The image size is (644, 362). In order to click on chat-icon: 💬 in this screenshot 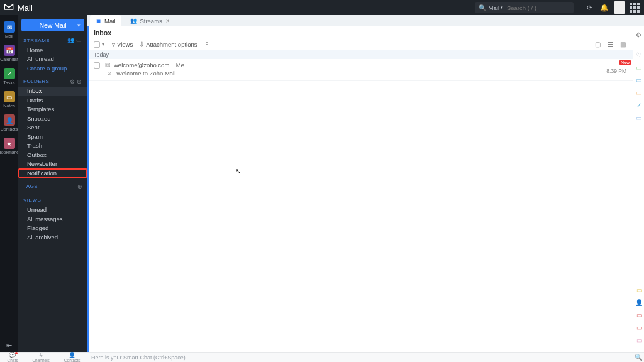, I will do `click(13, 356)`.